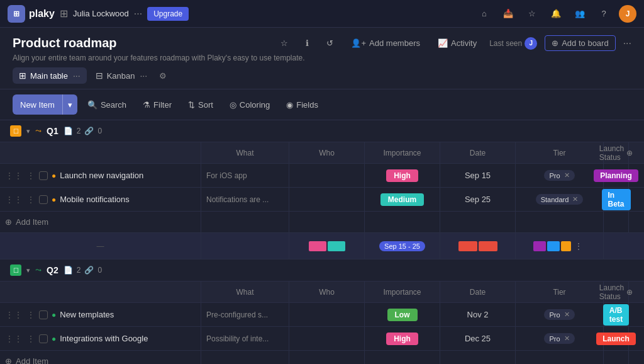 The width and height of the screenshot is (644, 364). What do you see at coordinates (28, 131) in the screenshot?
I see `group-q1-chevron: ▾` at bounding box center [28, 131].